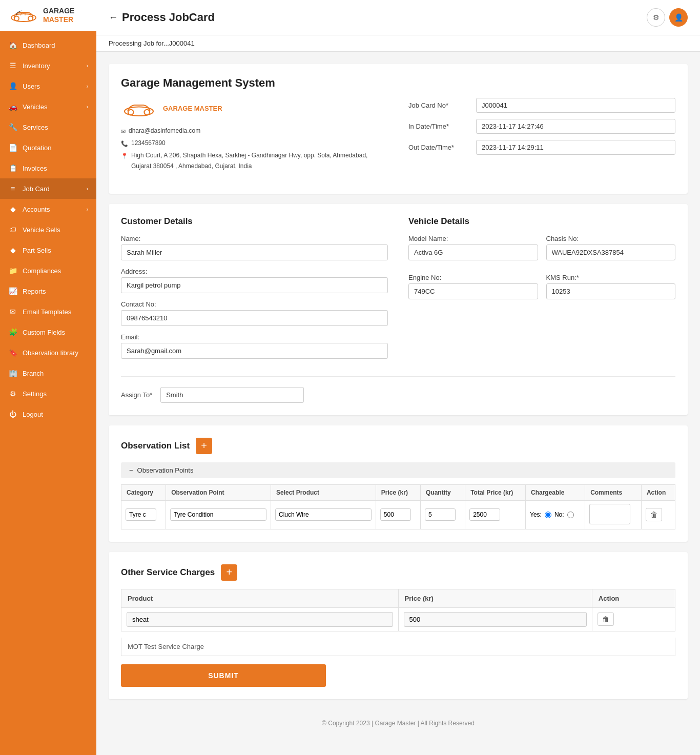 The height and width of the screenshot is (755, 700). I want to click on company-logo-text: GARAGE MASTER, so click(193, 109).